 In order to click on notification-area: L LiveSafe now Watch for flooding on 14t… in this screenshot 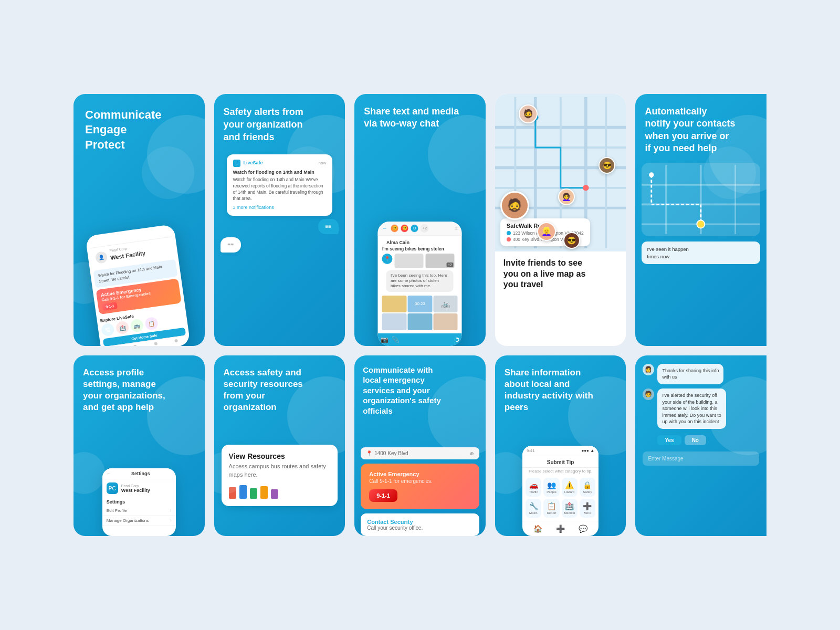, I will do `click(280, 204)`.